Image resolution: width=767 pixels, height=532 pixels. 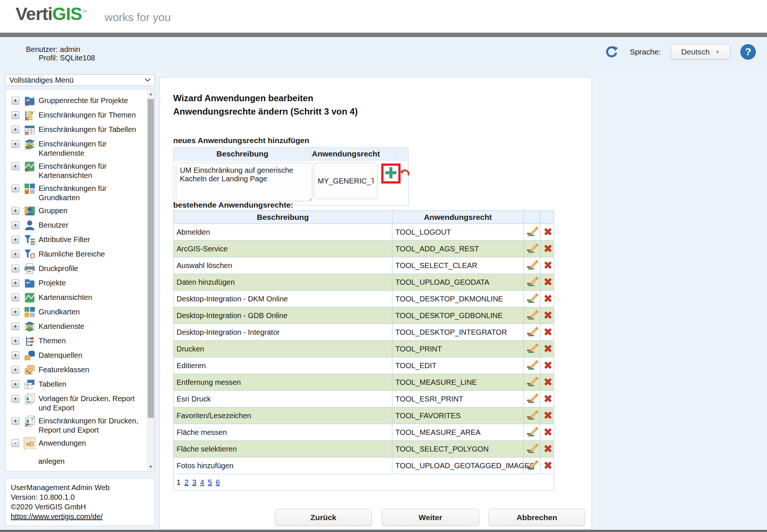 What do you see at coordinates (748, 52) in the screenshot?
I see `help-icon: ?` at bounding box center [748, 52].